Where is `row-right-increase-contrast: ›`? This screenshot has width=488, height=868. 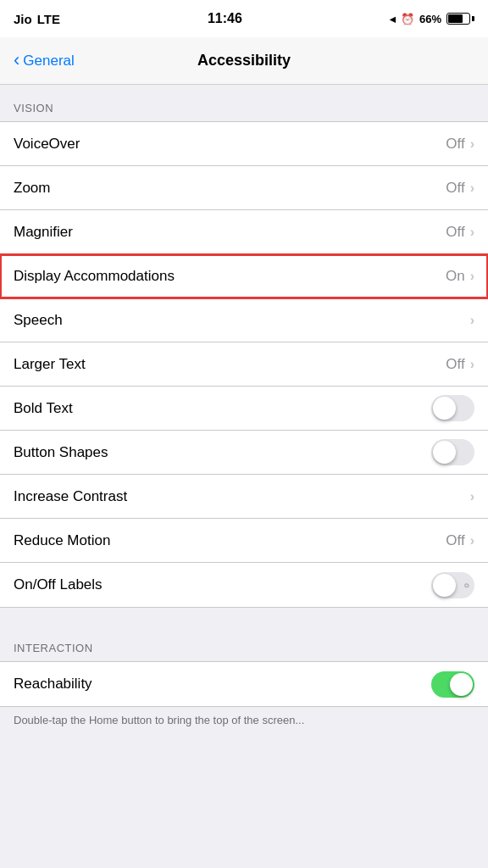
row-right-increase-contrast: › is located at coordinates (473, 497).